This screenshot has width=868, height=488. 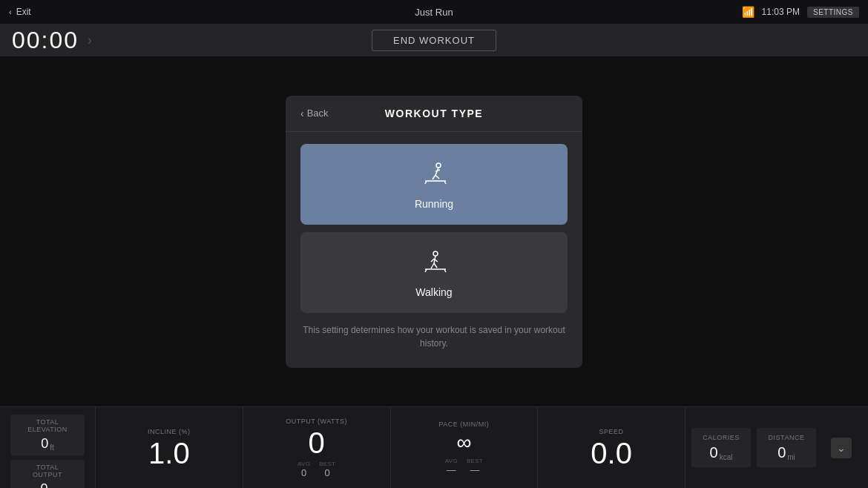 I want to click on total-elevation-box: TOTAL ELEVATION 0 ft, so click(x=47, y=435).